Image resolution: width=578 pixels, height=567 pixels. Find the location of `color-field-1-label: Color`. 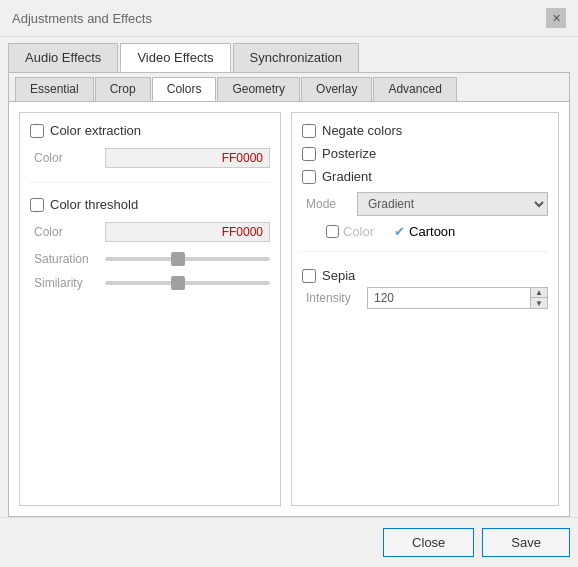

color-field-1-label: Color is located at coordinates (66, 158).